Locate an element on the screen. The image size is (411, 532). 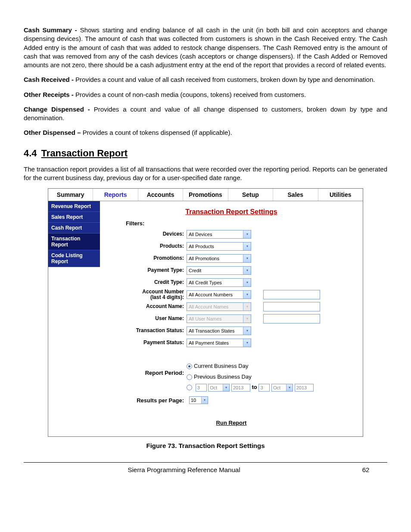
tab-accounts: Accounts is located at coordinates (161, 195).